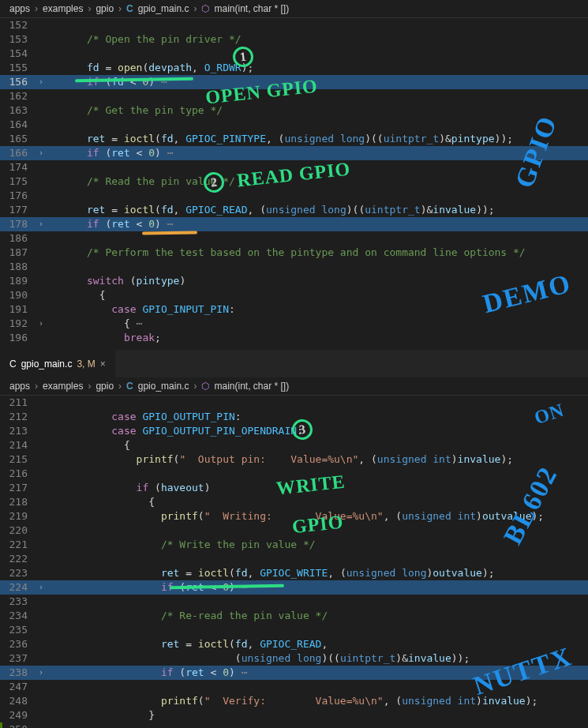 The image size is (588, 728). I want to click on line-number: 236, so click(17, 644).